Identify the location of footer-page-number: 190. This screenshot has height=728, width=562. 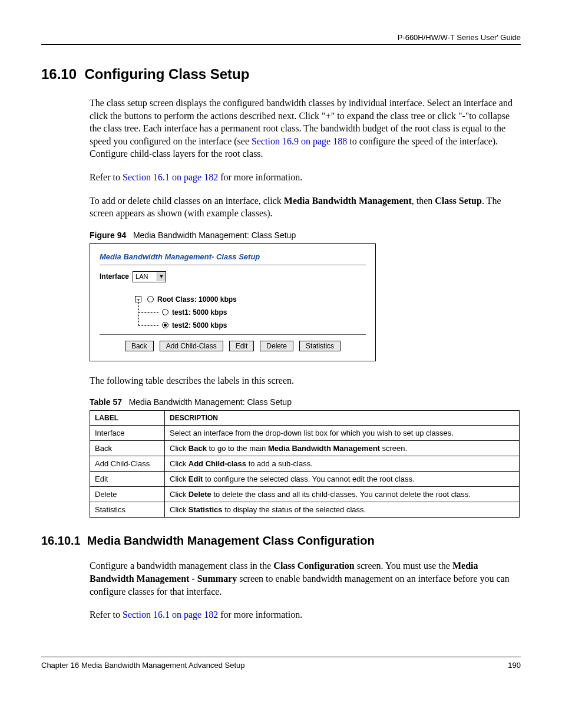
(514, 665).